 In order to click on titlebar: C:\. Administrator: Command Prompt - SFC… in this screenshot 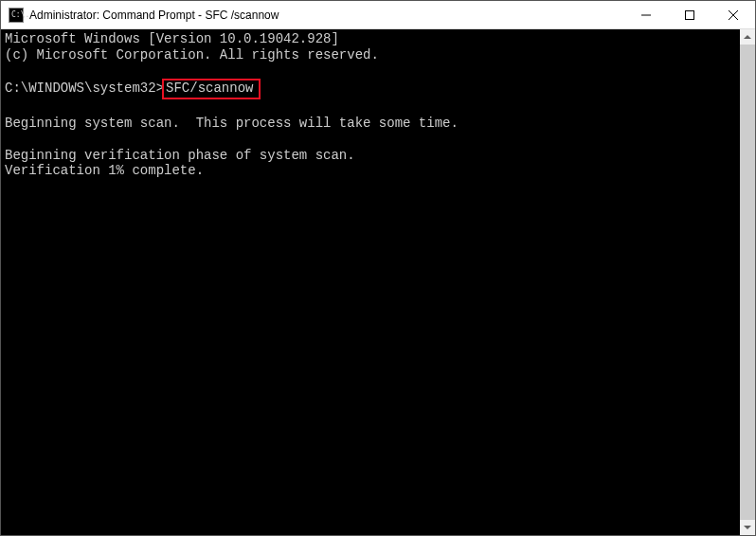, I will do `click(378, 15)`.